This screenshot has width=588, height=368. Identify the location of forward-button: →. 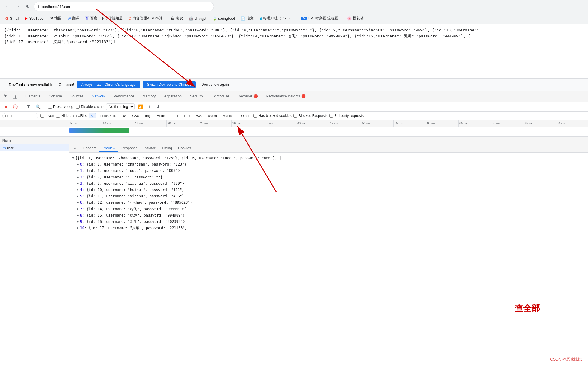
(17, 7).